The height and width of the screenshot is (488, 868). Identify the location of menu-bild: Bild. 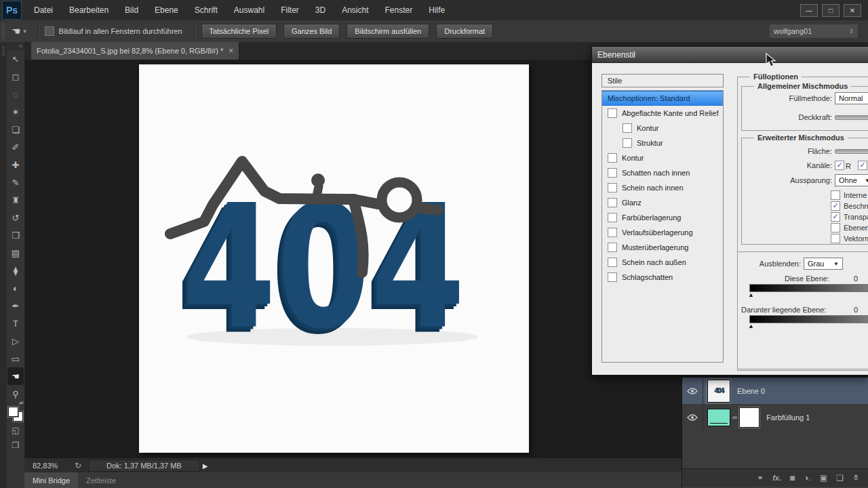
(132, 10).